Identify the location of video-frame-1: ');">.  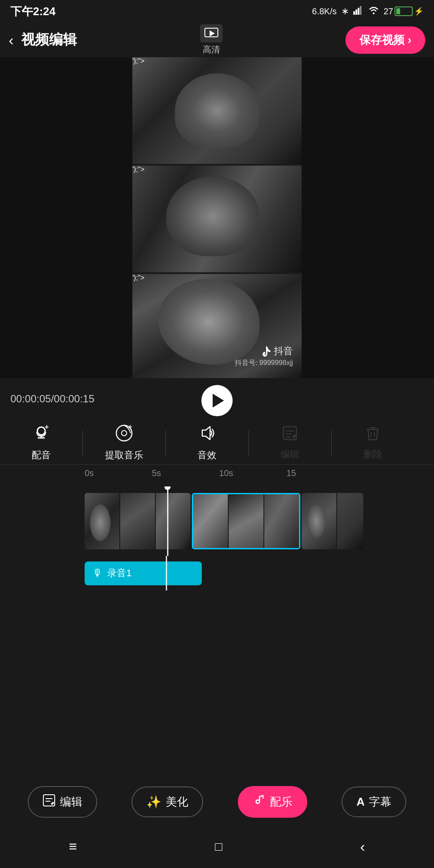
(217, 111).